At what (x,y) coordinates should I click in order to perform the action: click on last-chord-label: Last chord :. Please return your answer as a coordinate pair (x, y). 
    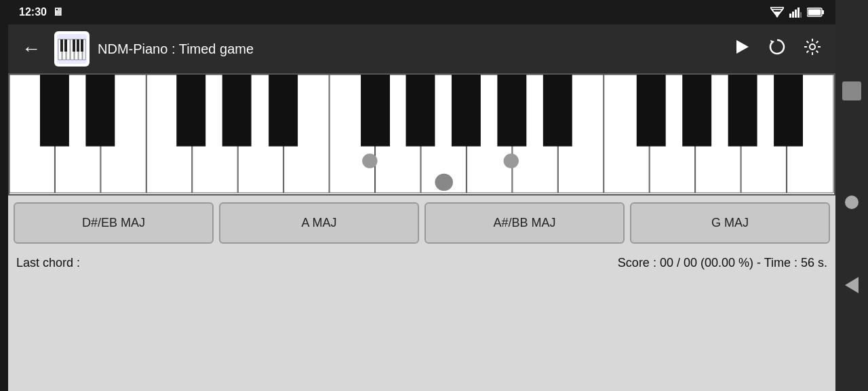
    Looking at the image, I should click on (48, 263).